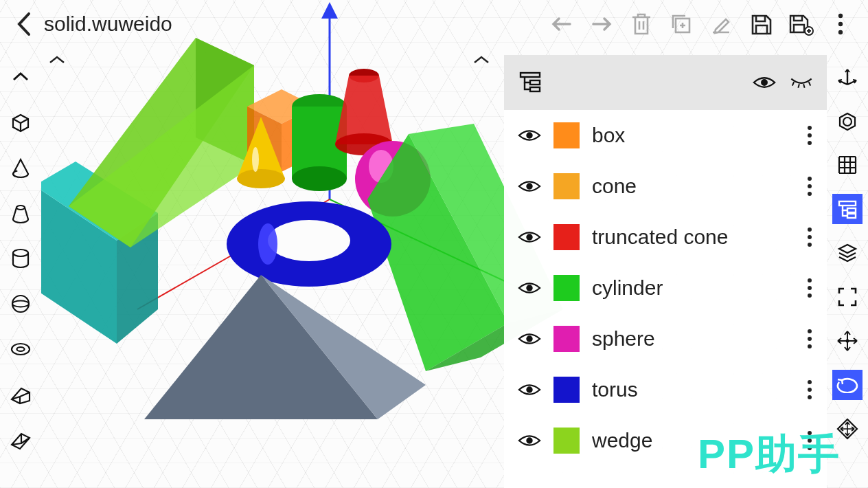  What do you see at coordinates (847, 385) in the screenshot?
I see `rotate-tool-icon` at bounding box center [847, 385].